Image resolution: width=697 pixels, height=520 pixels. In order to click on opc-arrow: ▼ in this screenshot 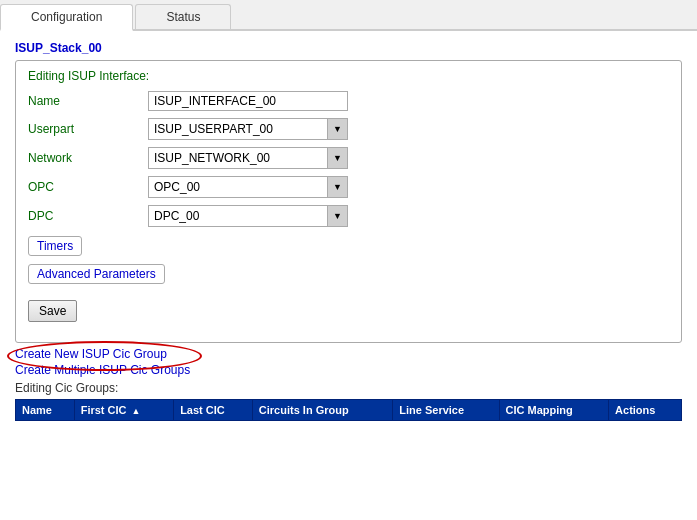, I will do `click(337, 187)`.